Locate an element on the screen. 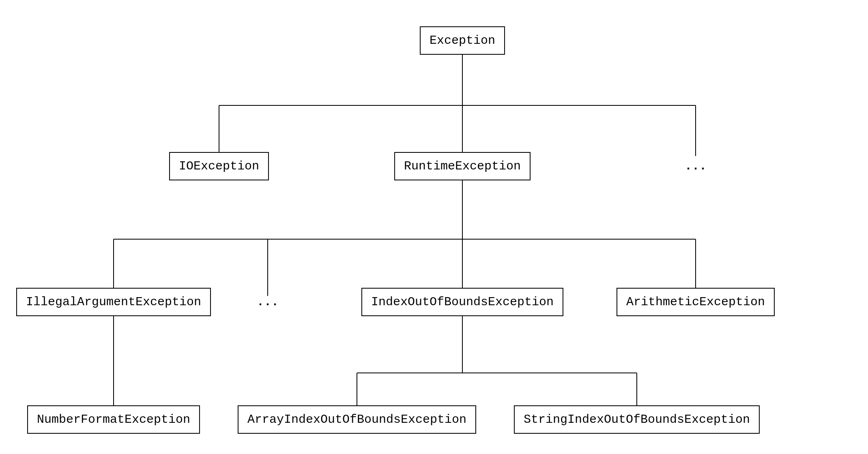 Image resolution: width=868 pixels, height=454 pixels. node-indexoutofboundsexception: IndexOutOfBoundsException is located at coordinates (462, 302).